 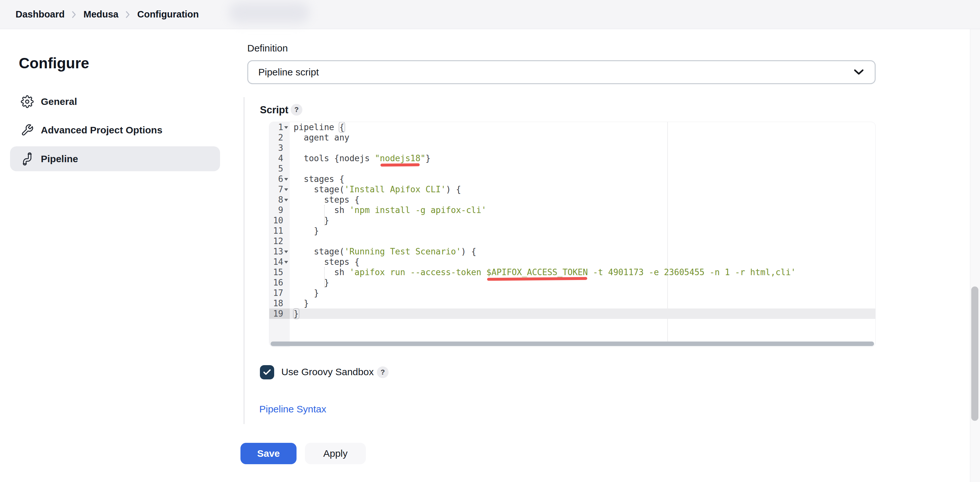 What do you see at coordinates (572, 210) in the screenshot?
I see `code-line: 9 sh 'npm install -g apifox-cli'` at bounding box center [572, 210].